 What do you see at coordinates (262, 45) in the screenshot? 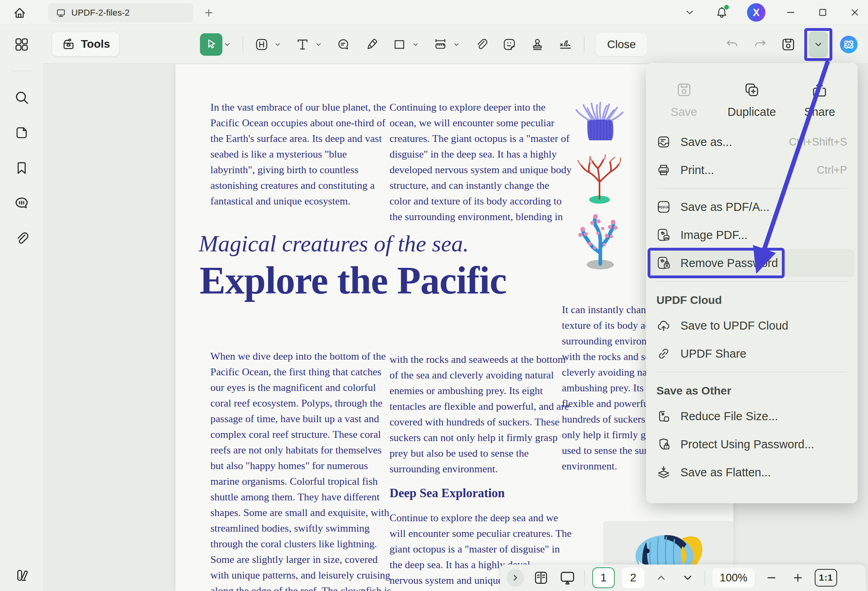
I see `edit-heading-tool-button` at bounding box center [262, 45].